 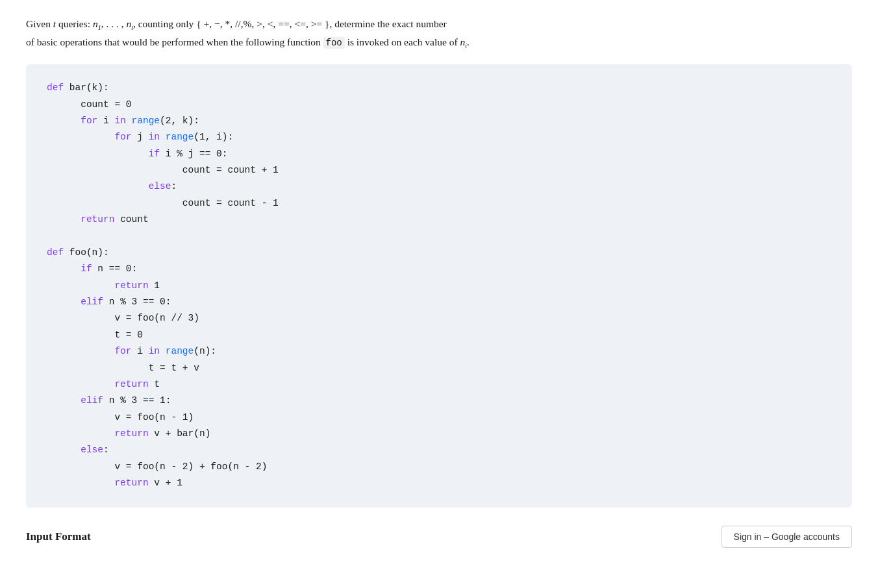 What do you see at coordinates (439, 187) in the screenshot?
I see `code-line-7: else:` at bounding box center [439, 187].